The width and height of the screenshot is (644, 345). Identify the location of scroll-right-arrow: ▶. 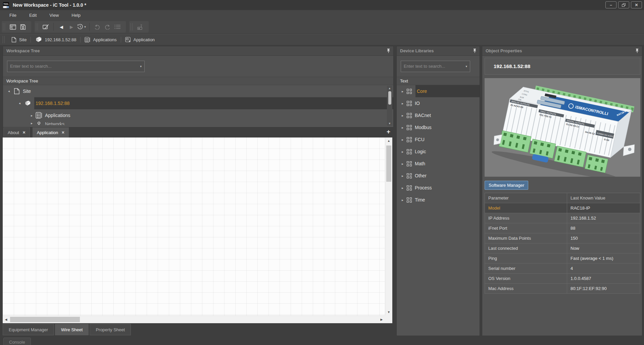
(382, 320).